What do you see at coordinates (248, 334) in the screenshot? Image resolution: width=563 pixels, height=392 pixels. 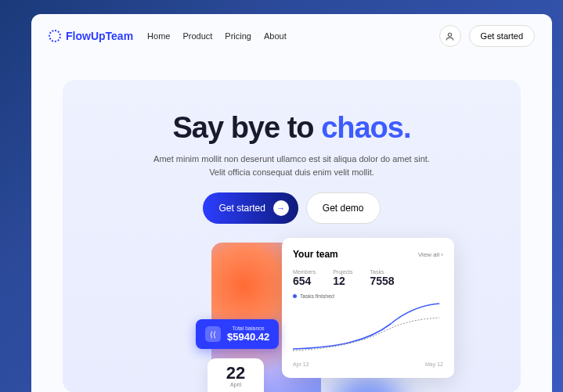 I see `balance-text: Total balance $5940.42` at bounding box center [248, 334].